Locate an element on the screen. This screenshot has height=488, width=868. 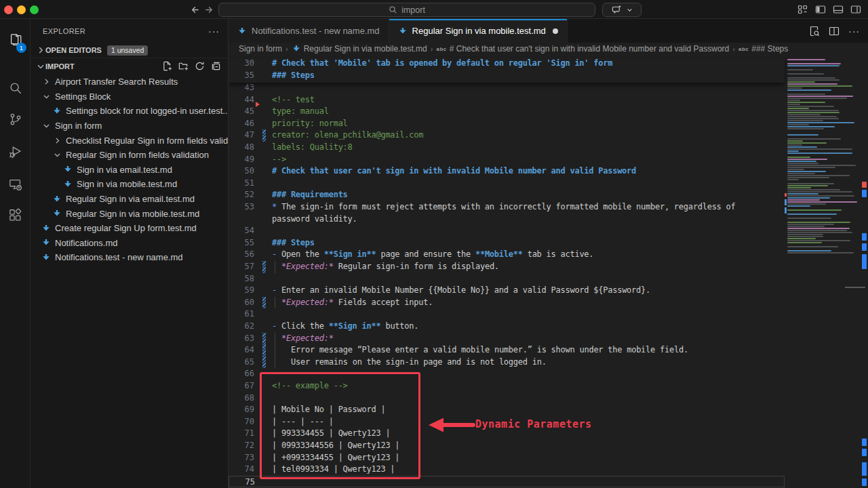
code-line-56: 56- Open the **Sign in** page and ensure… is located at coordinates (507, 255).